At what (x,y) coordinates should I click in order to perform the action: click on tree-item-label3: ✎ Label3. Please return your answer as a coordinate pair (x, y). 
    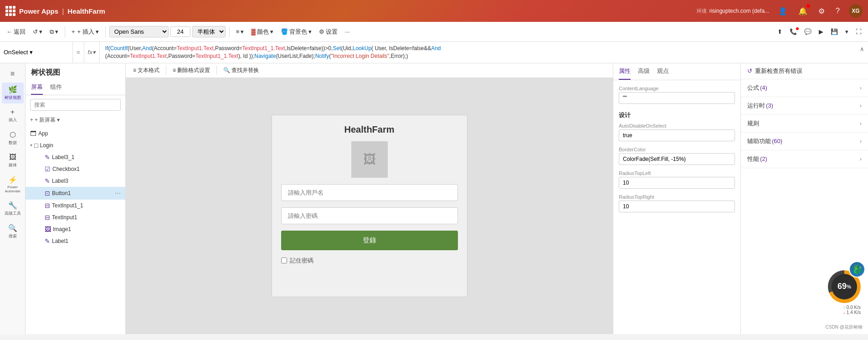
    Looking at the image, I should click on (76, 181).